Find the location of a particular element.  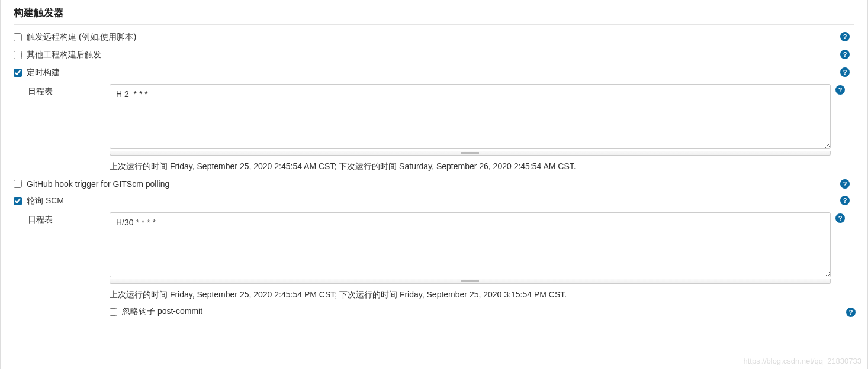

divider is located at coordinates (434, 25).